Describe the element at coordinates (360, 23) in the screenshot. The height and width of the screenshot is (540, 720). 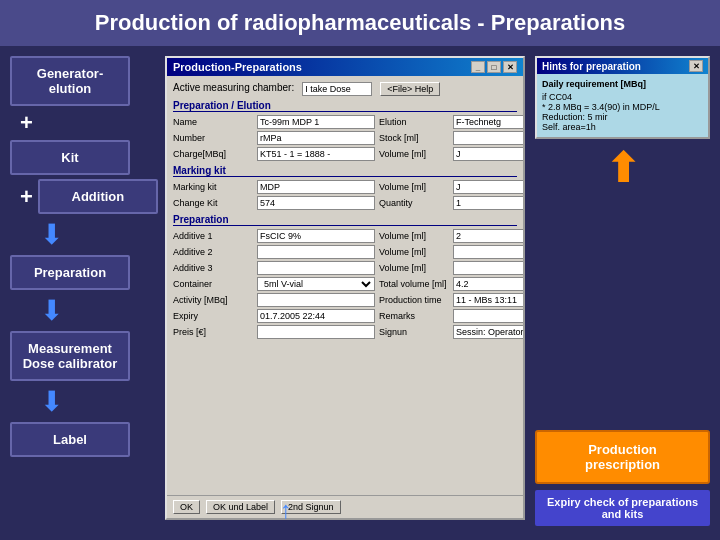
I see `page-title: Production of radiopharmaceuticals - Pre…` at that location.